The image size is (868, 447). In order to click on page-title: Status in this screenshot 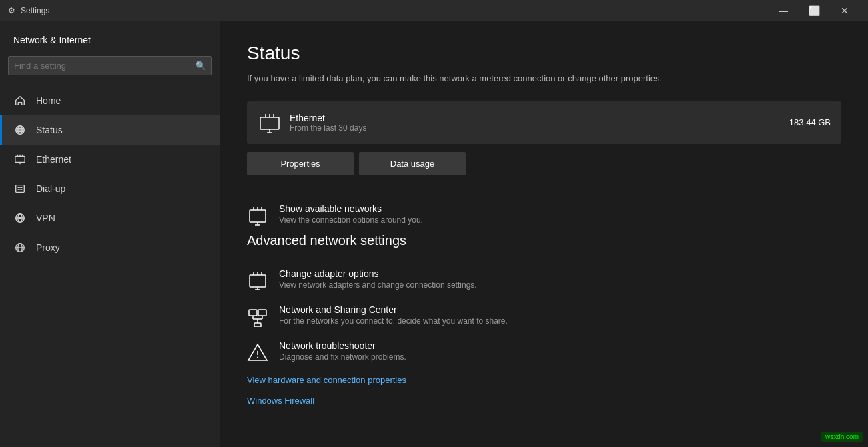, I will do `click(544, 53)`.